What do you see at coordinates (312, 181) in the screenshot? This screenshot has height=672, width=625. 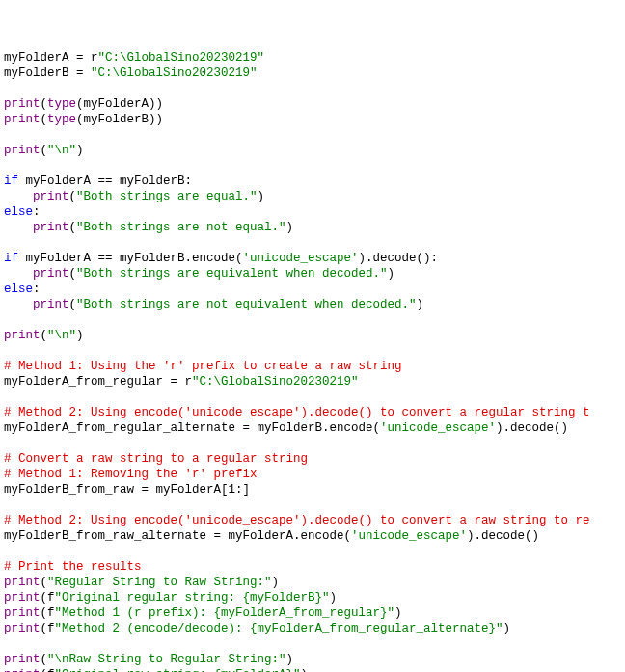 I see `code-line: if myFolderA == myFolderB:` at bounding box center [312, 181].